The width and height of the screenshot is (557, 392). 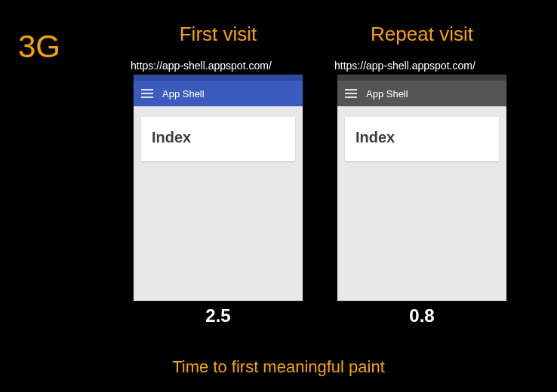 I want to click on column-title: First visit, so click(x=219, y=35).